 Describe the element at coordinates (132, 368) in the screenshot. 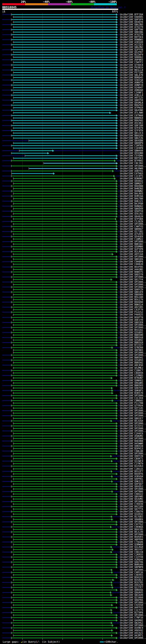

I see `hit-label: UniRef100_Q5ZME2` at that location.